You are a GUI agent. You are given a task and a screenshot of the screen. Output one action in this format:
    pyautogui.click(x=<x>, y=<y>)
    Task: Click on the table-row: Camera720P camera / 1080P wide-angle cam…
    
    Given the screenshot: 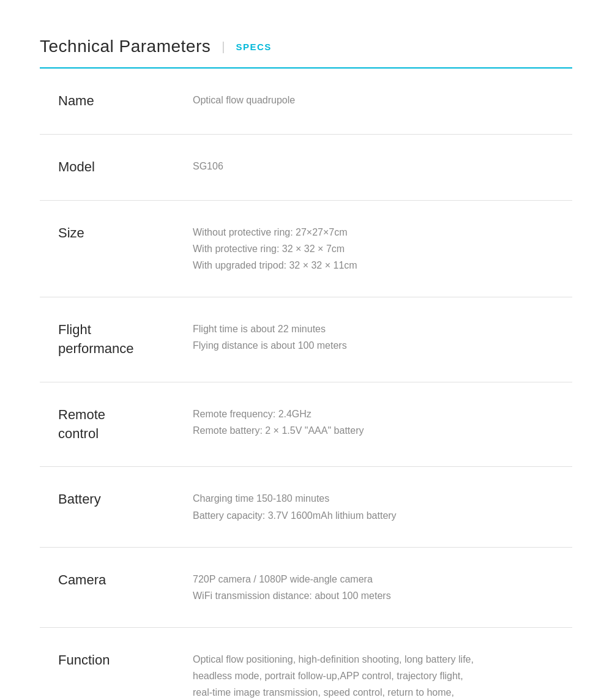 What is the action you would take?
    pyautogui.click(x=306, y=587)
    